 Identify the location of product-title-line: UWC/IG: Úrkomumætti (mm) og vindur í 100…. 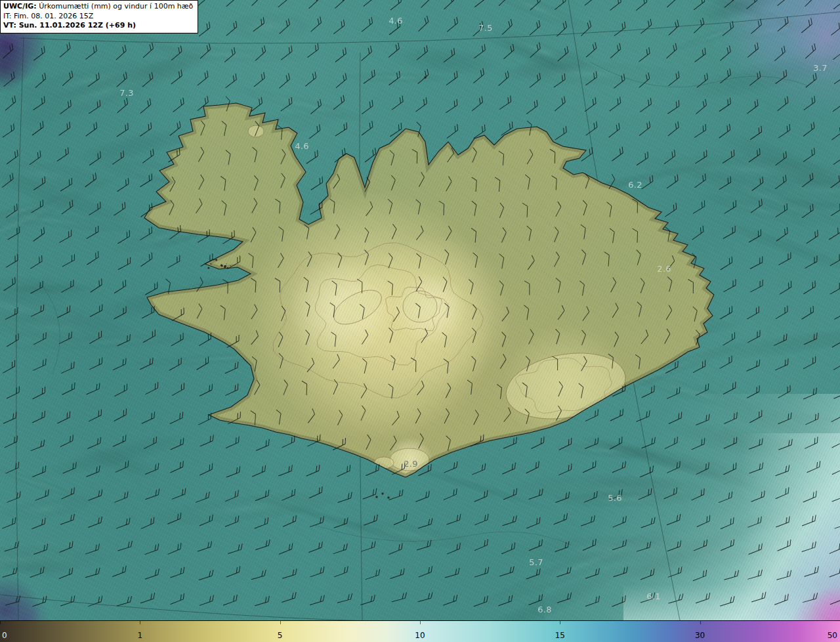
(98, 7).